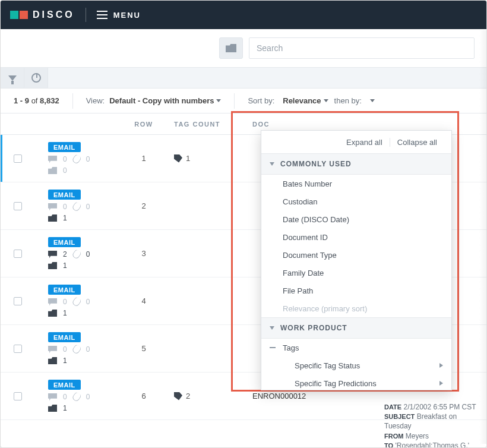  I want to click on collapse-all-link: Collapse all, so click(417, 143).